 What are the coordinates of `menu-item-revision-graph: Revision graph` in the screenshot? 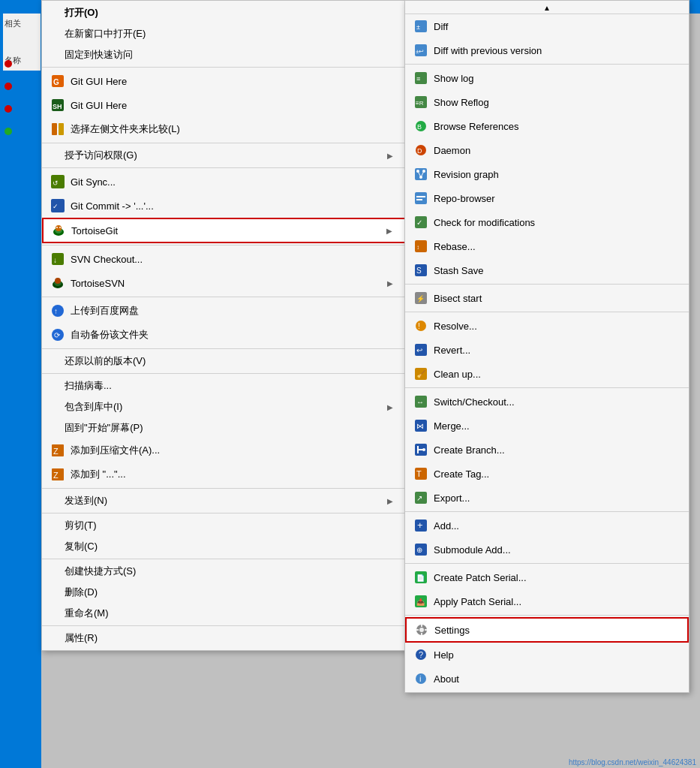 It's located at (547, 174).